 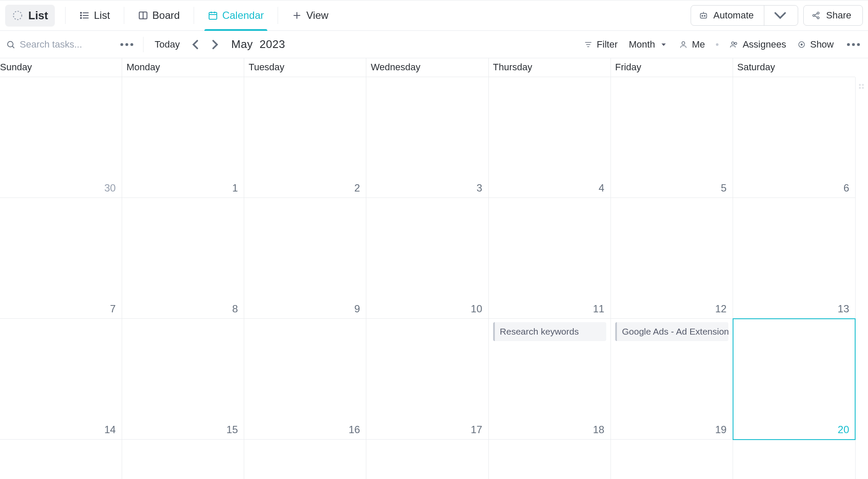 What do you see at coordinates (794, 68) in the screenshot?
I see `weekday-header: Saturday` at bounding box center [794, 68].